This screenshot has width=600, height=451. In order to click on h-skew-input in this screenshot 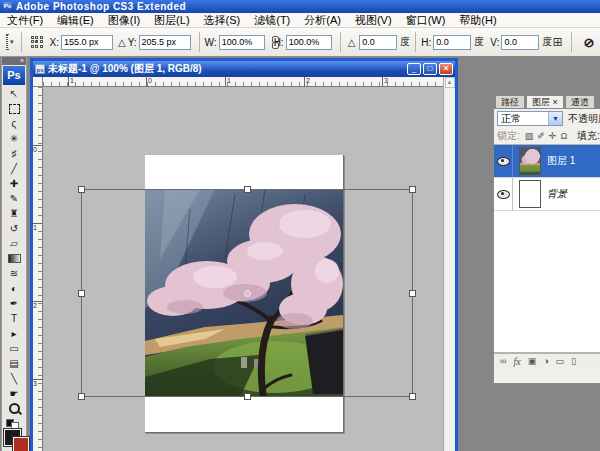, I will do `click(452, 42)`.